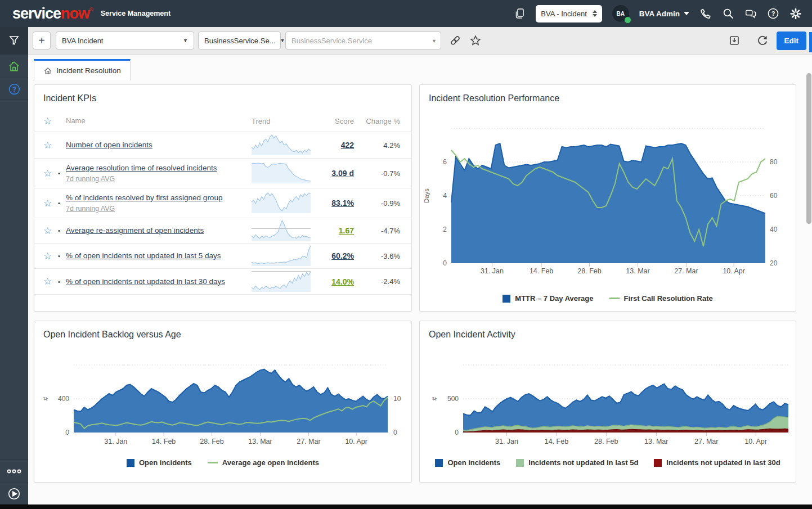 The width and height of the screenshot is (812, 509). I want to click on dashboard-select-value: BVA Incident, so click(82, 40).